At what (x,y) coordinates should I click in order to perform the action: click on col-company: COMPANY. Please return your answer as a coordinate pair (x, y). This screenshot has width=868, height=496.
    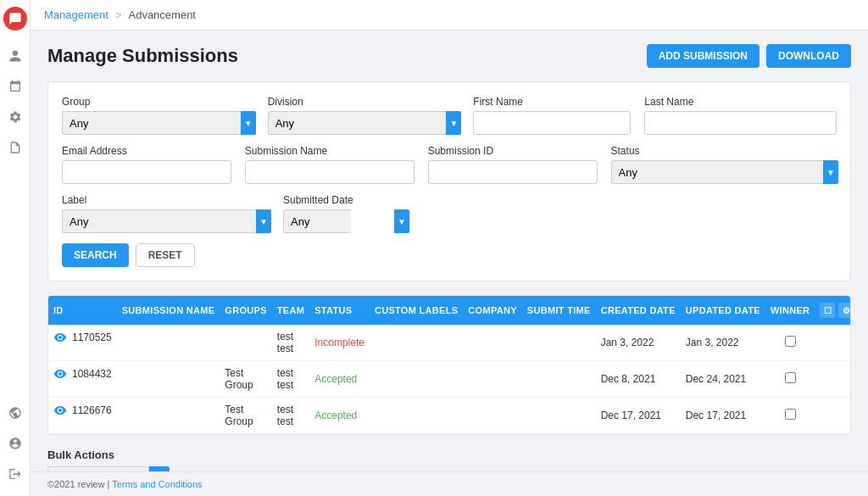
    Looking at the image, I should click on (492, 310).